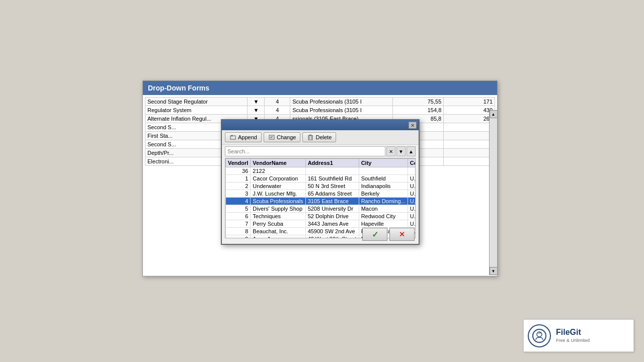 The width and height of the screenshot is (644, 362). What do you see at coordinates (278, 231) in the screenshot?
I see `vendor-name: Beauchat, Inc.` at bounding box center [278, 231].